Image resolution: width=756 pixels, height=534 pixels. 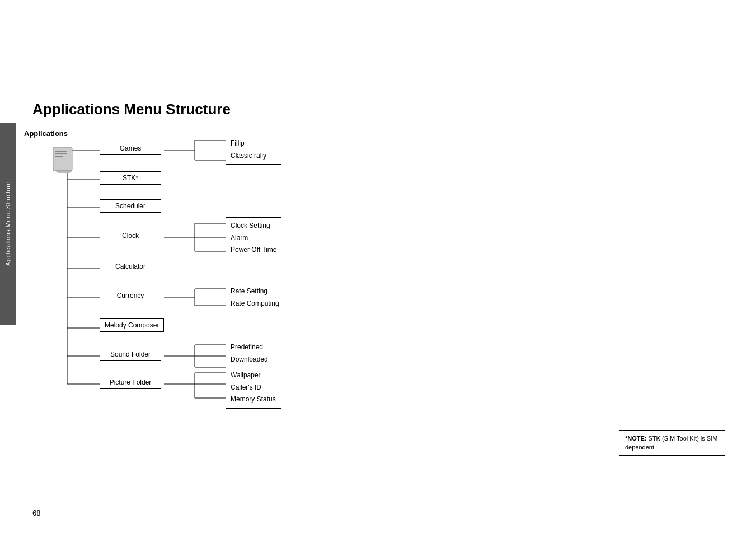 I want to click on sub-item-classic-rally: Classic rally, so click(x=253, y=156).